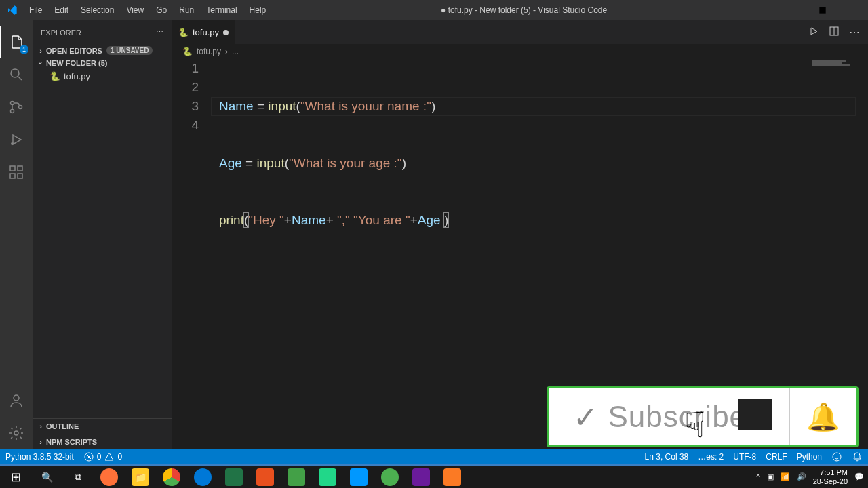  Describe the element at coordinates (148, 10) in the screenshot. I see `menu-bar: File Edit Selection View Go Run Terminal…` at that location.